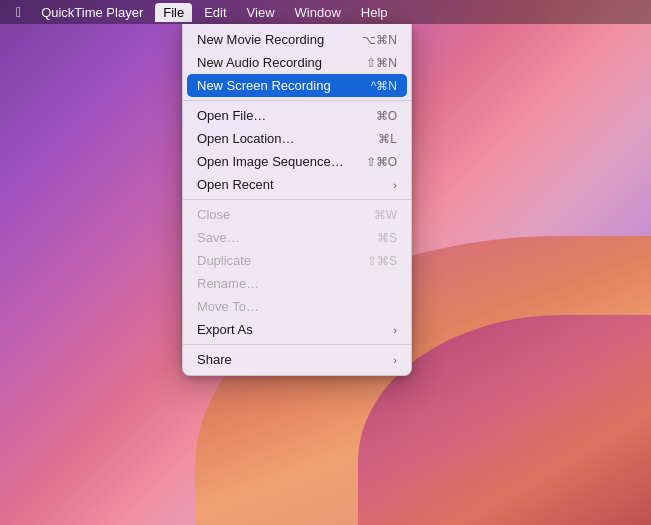  Describe the element at coordinates (224, 260) in the screenshot. I see `menu-item-label: Duplicate` at that location.